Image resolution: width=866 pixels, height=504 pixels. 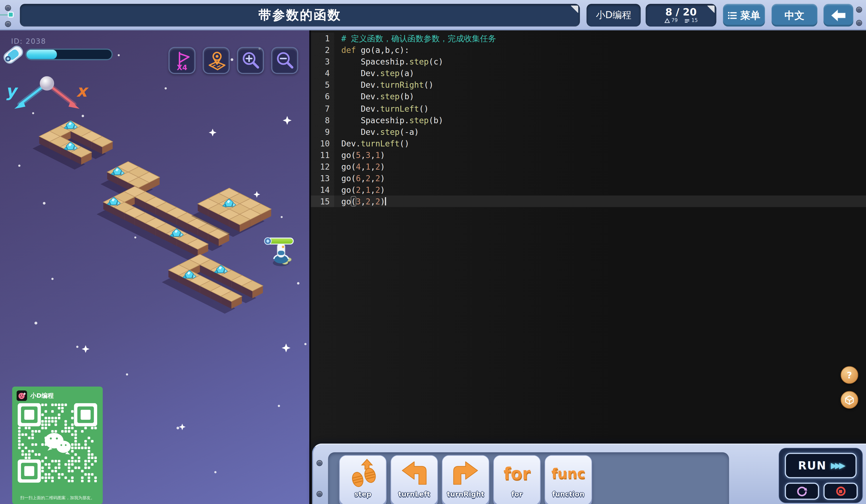 I want to click on code-line: 5 Dev.turnRight(), so click(x=588, y=85).